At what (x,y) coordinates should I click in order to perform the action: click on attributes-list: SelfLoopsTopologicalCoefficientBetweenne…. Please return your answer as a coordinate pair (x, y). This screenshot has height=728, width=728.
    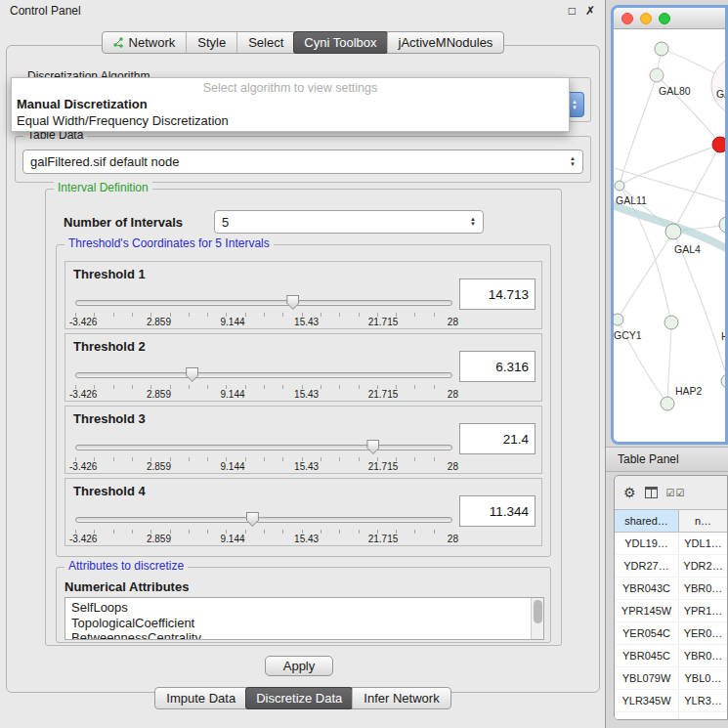
    Looking at the image, I should click on (305, 619).